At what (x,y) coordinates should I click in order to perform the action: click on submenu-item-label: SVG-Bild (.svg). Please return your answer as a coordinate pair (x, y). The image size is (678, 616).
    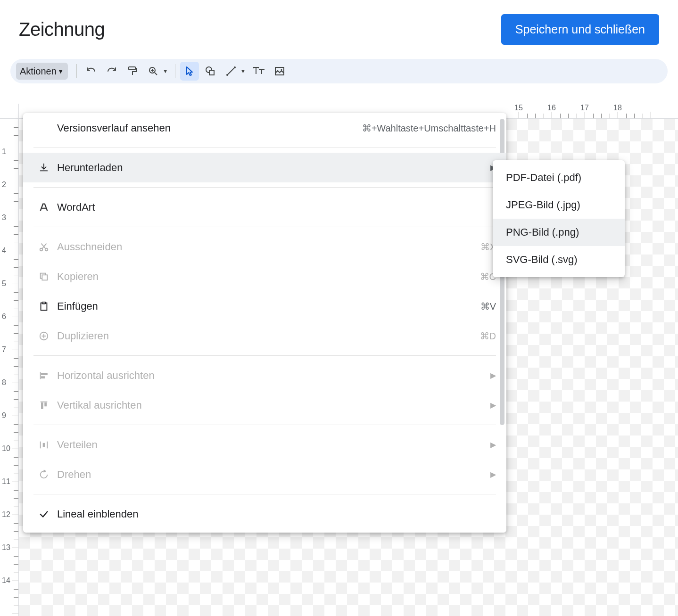
    Looking at the image, I should click on (542, 259).